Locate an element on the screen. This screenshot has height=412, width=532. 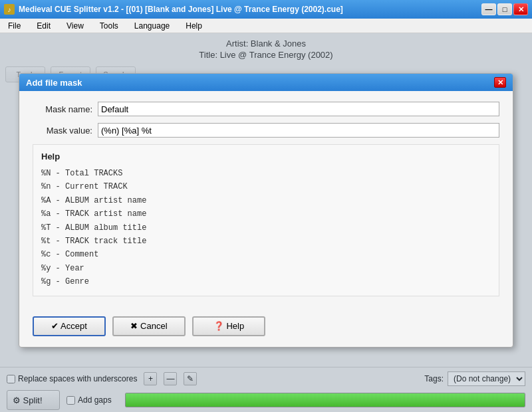
mask-value-label: Mask value: is located at coordinates (63, 130).